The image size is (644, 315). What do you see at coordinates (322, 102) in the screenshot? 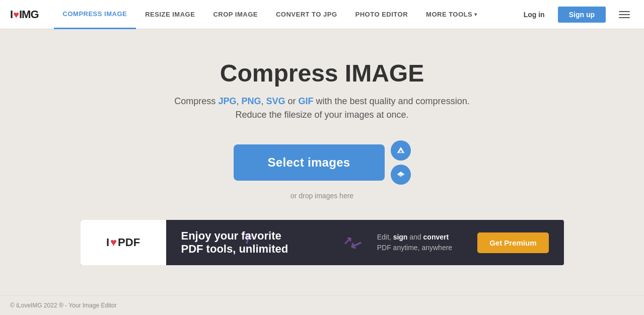
I see `subtitle-1: Compress JPG, PNG, SVG or GIF with the b…` at bounding box center [322, 102].